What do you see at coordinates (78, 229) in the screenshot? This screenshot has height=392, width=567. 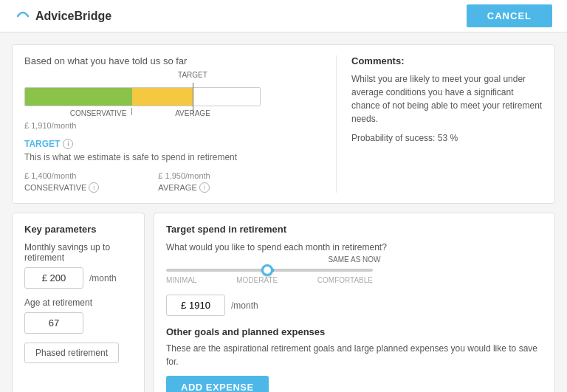 I see `key-parameters-title: Key parameters` at bounding box center [78, 229].